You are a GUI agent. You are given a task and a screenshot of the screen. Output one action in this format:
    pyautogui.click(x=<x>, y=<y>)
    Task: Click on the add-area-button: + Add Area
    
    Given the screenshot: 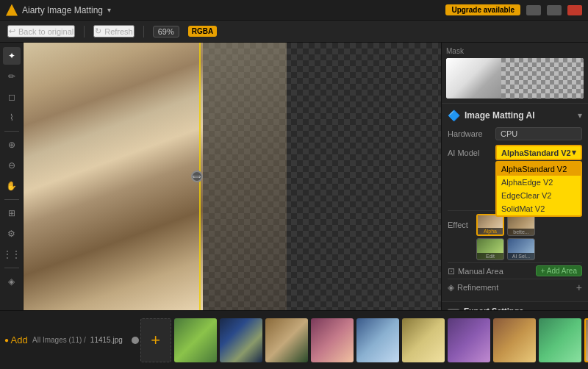 What is the action you would take?
    pyautogui.click(x=559, y=271)
    